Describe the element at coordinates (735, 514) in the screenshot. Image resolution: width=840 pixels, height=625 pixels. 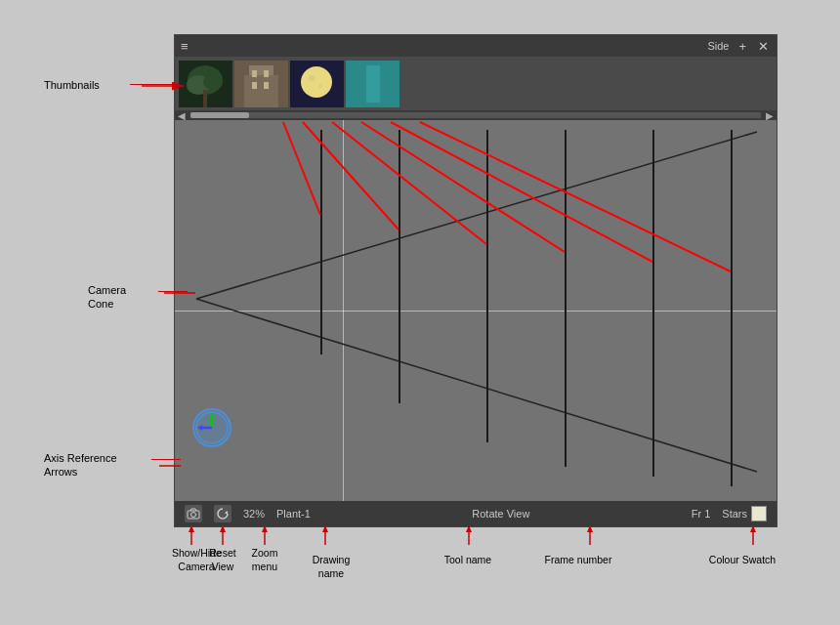
I see `colour-swatch-name: Stars` at that location.